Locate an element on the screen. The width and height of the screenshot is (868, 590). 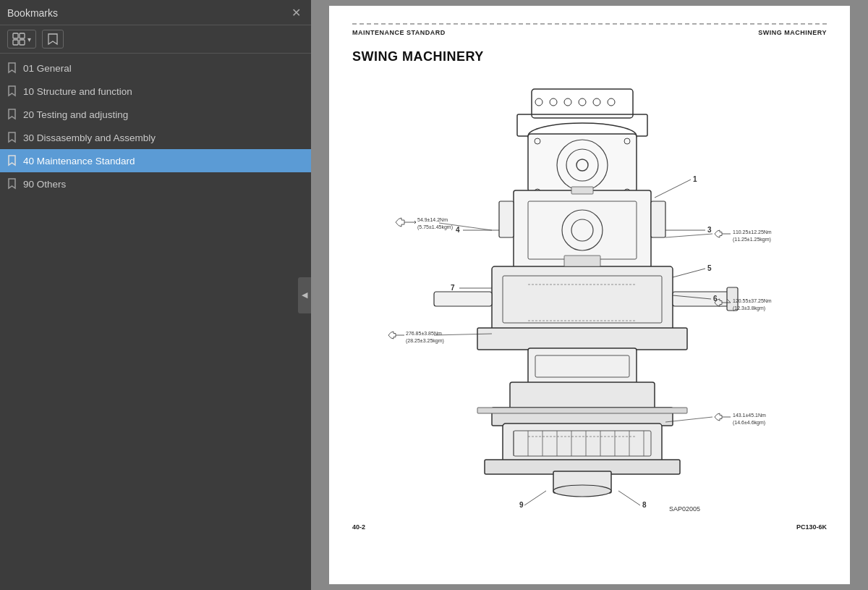
toolbar: ▾ is located at coordinates (156, 39).